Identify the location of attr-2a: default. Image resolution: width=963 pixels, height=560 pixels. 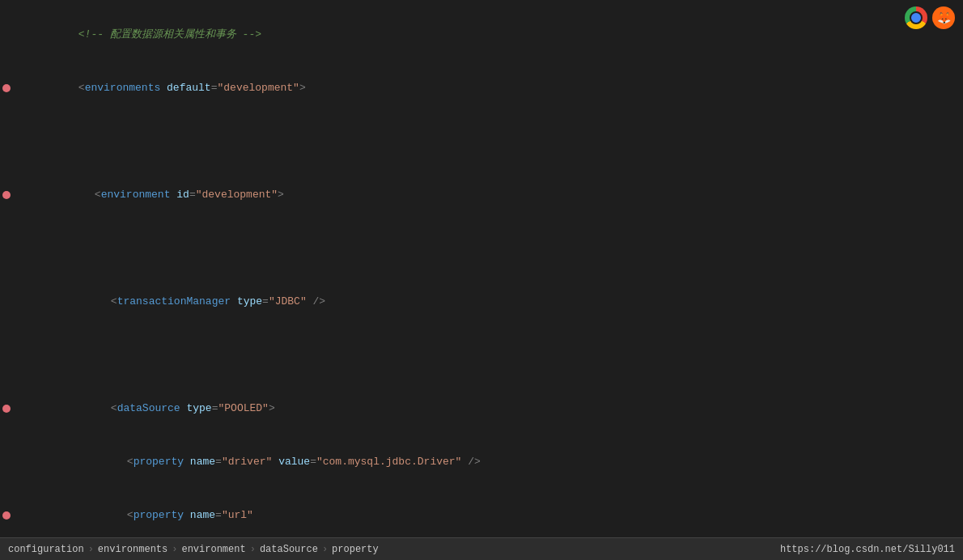
(189, 87).